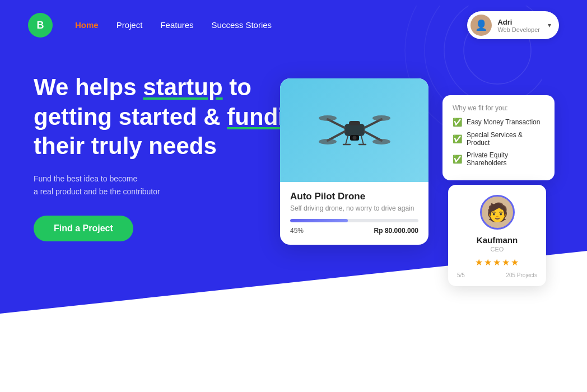 The image size is (587, 392). What do you see at coordinates (354, 221) in the screenshot?
I see `progress-bar` at bounding box center [354, 221].